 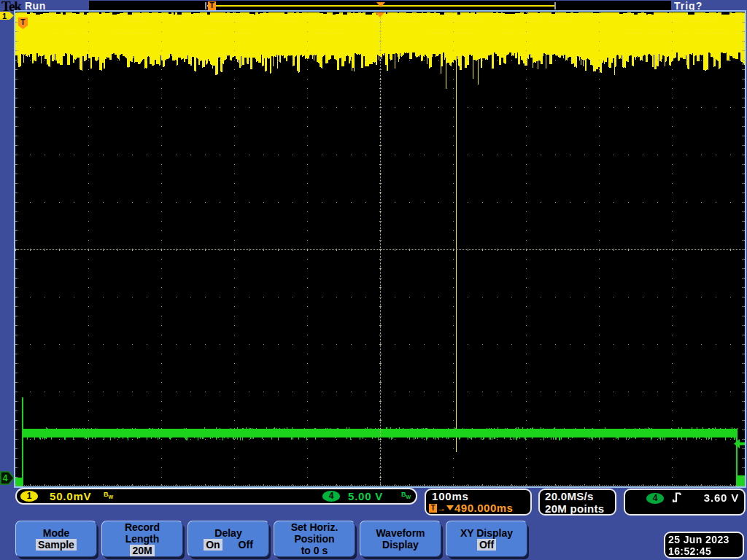 What do you see at coordinates (721, 497) in the screenshot?
I see `trigger-level-readout: 3.60 V` at bounding box center [721, 497].